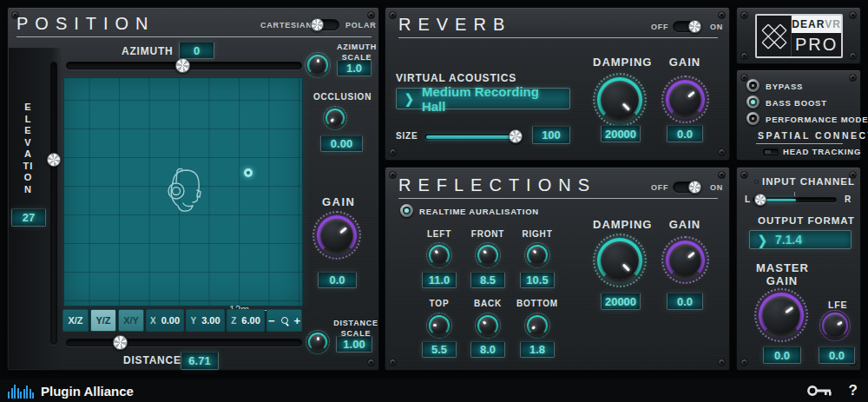  What do you see at coordinates (54, 160) in the screenshot?
I see `elevation-slider-handle` at bounding box center [54, 160].